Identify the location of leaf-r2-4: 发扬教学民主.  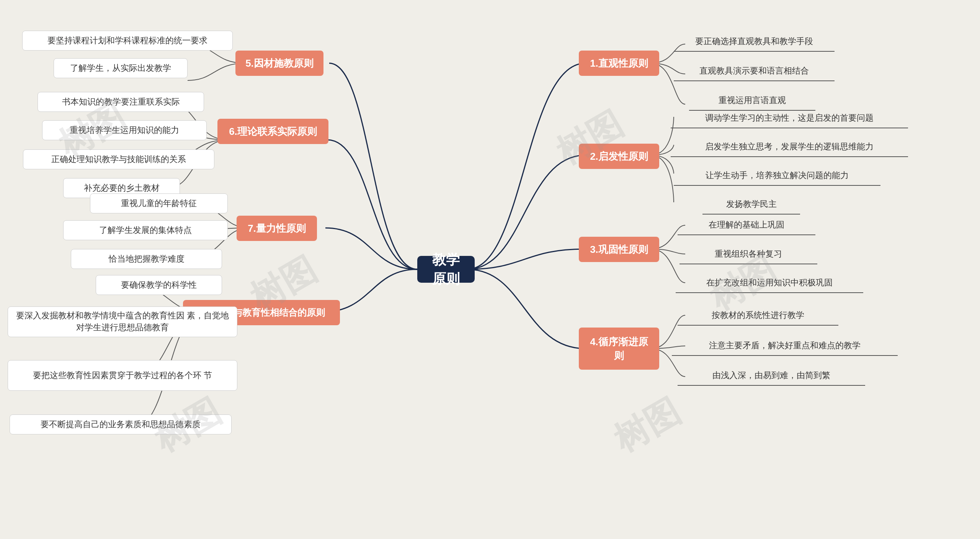
(751, 205).